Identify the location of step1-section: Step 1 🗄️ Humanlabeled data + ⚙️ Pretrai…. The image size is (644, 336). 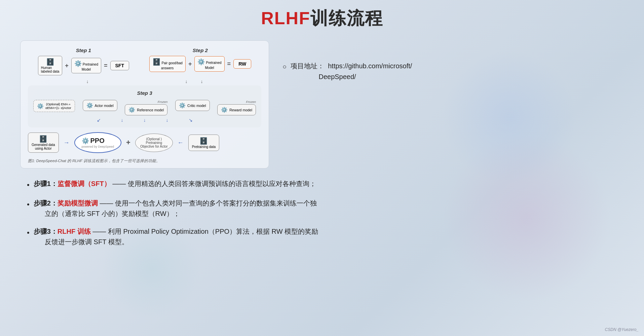
(83, 61).